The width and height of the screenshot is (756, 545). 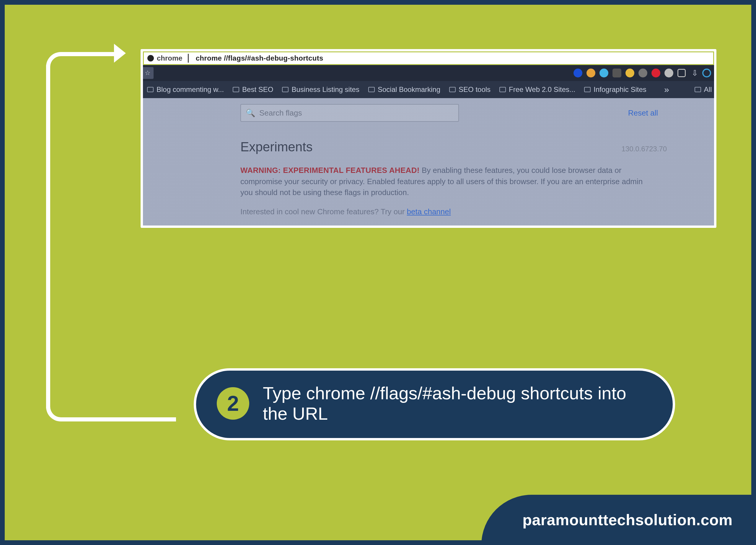 What do you see at coordinates (644, 149) in the screenshot?
I see `chrome-version: 130.0.6723.70` at bounding box center [644, 149].